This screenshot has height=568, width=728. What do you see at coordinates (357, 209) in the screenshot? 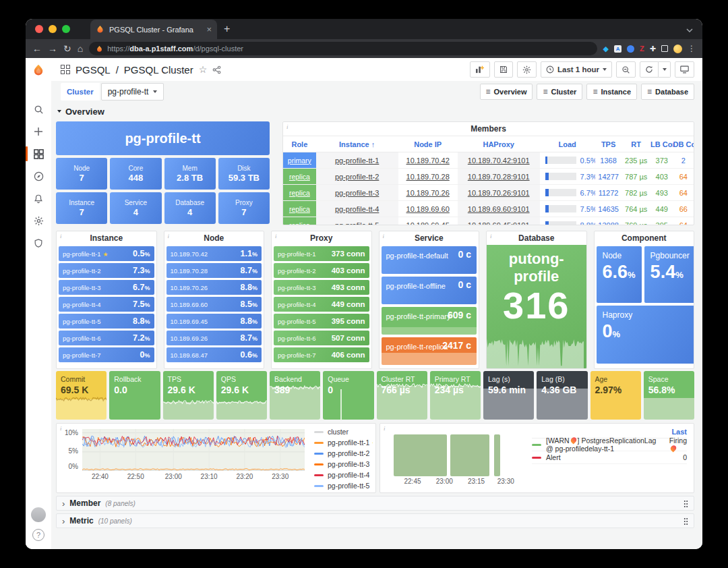
I see `instance-link: pg-profile-tt-4` at bounding box center [357, 209].